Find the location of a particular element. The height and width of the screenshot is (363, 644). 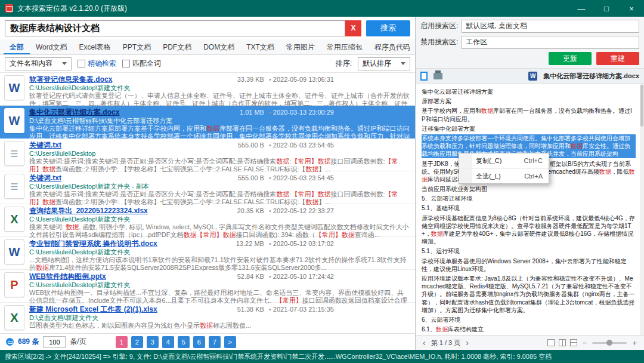

file-preview: 搜索关键词:提示词:搜索关键词:是否正则:是否区分大小写:是否全词匹配:是否精确… is located at coordinates (219, 165).